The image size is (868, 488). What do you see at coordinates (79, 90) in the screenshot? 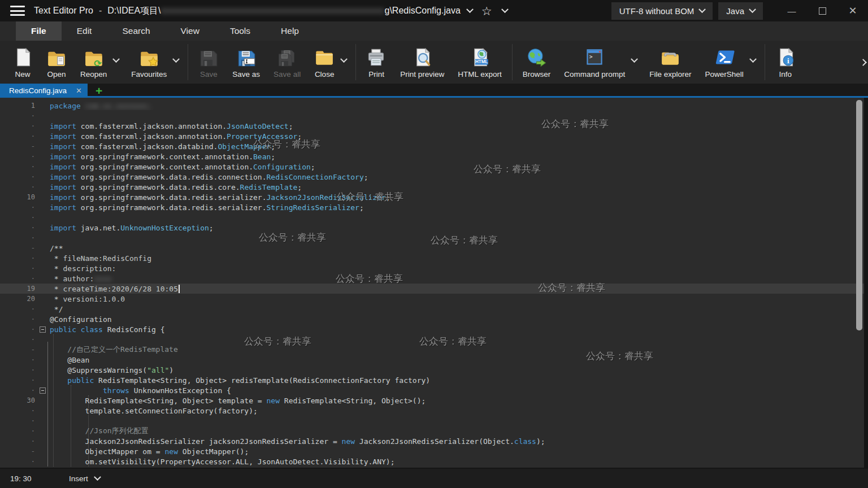
I see `tab-close-icon: ✕` at bounding box center [79, 90].